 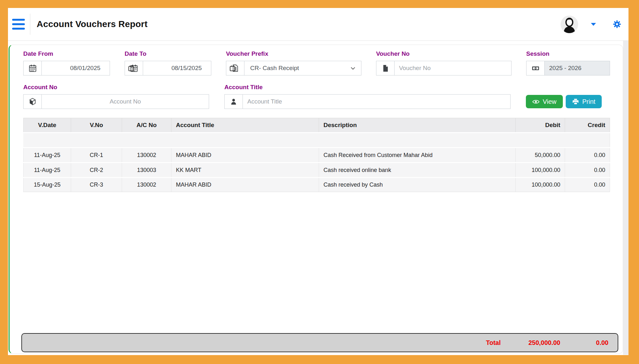 What do you see at coordinates (541, 125) in the screenshot?
I see `col-header-debit: Debit` at bounding box center [541, 125].